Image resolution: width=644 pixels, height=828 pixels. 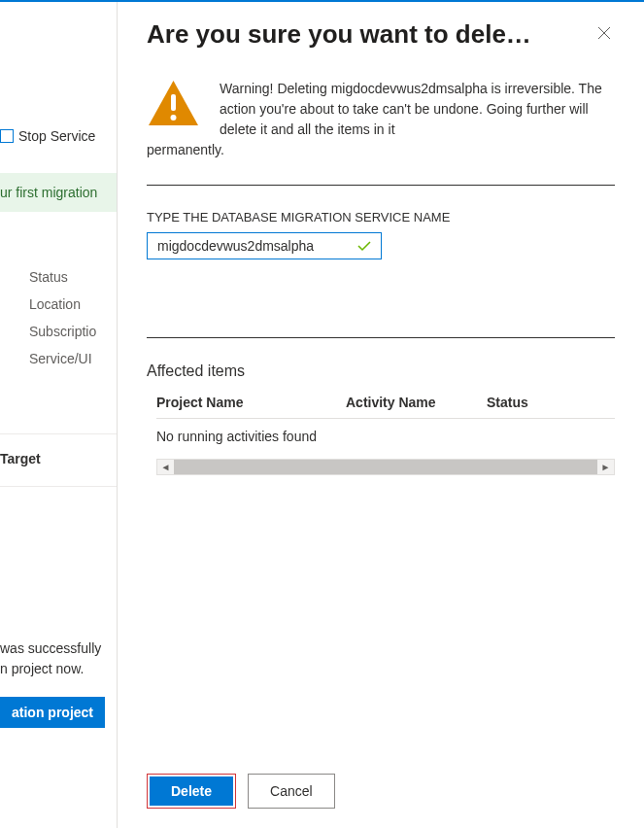 What do you see at coordinates (381, 218) in the screenshot?
I see `confirm-name-label: TYPE THE DATABASE MIGRATION SERVICE NAME` at bounding box center [381, 218].